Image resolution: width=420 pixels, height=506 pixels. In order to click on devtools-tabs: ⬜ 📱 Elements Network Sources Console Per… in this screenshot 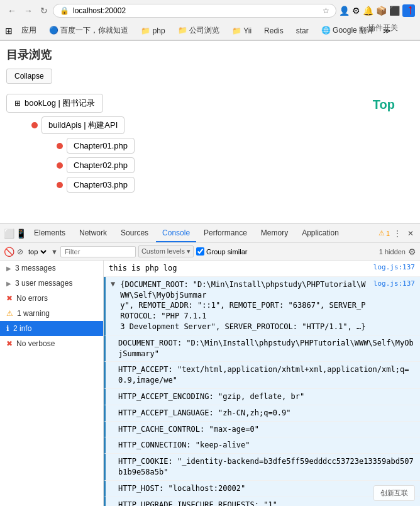, I will do `click(210, 233)`.